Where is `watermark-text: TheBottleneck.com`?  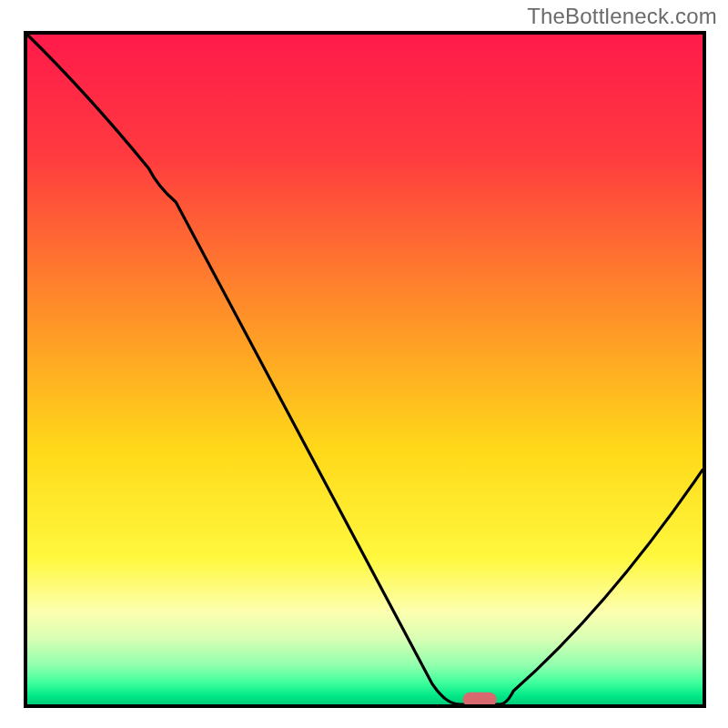
watermark-text: TheBottleneck.com is located at coordinates (622, 16).